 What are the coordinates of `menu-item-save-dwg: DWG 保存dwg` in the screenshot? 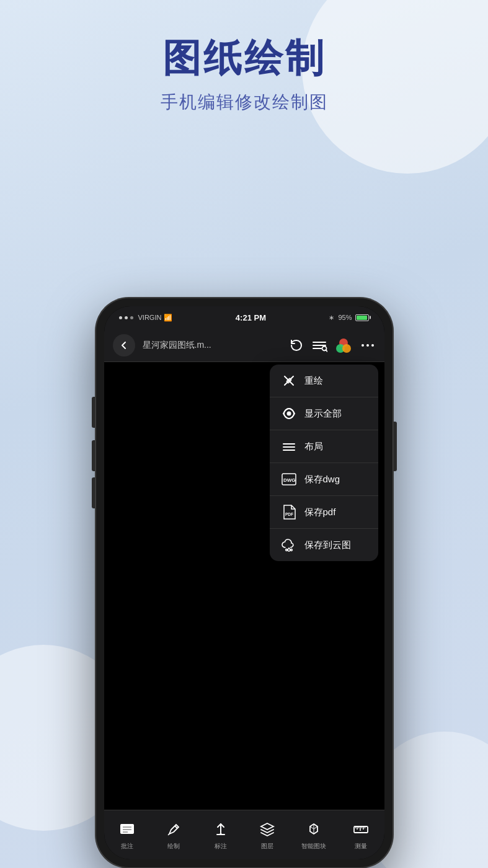 It's located at (324, 480).